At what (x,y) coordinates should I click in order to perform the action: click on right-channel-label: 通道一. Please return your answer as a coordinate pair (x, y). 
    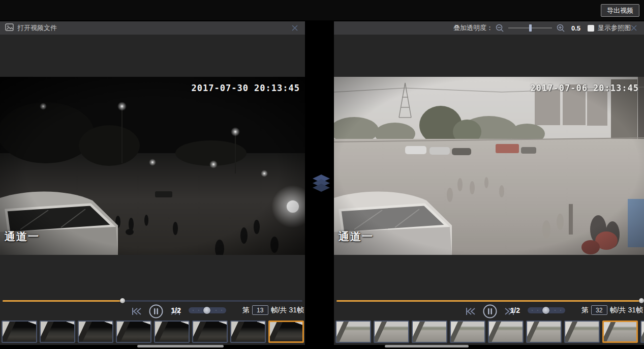
    Looking at the image, I should click on (356, 237).